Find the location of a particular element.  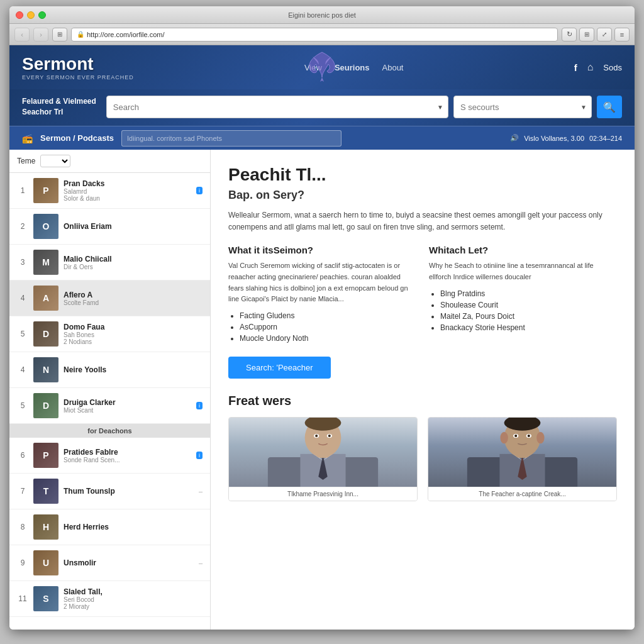

list-item: Blng Pratdins is located at coordinates (528, 294).